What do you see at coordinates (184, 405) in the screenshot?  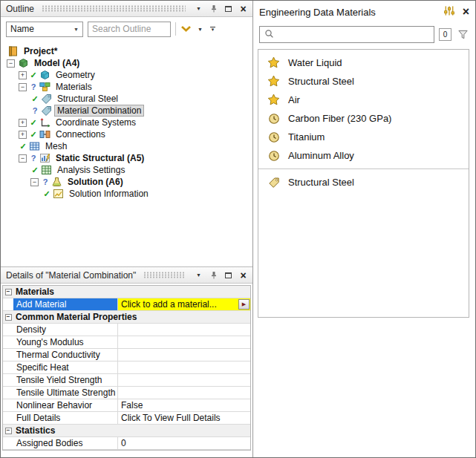 I see `property-value: False` at bounding box center [184, 405].